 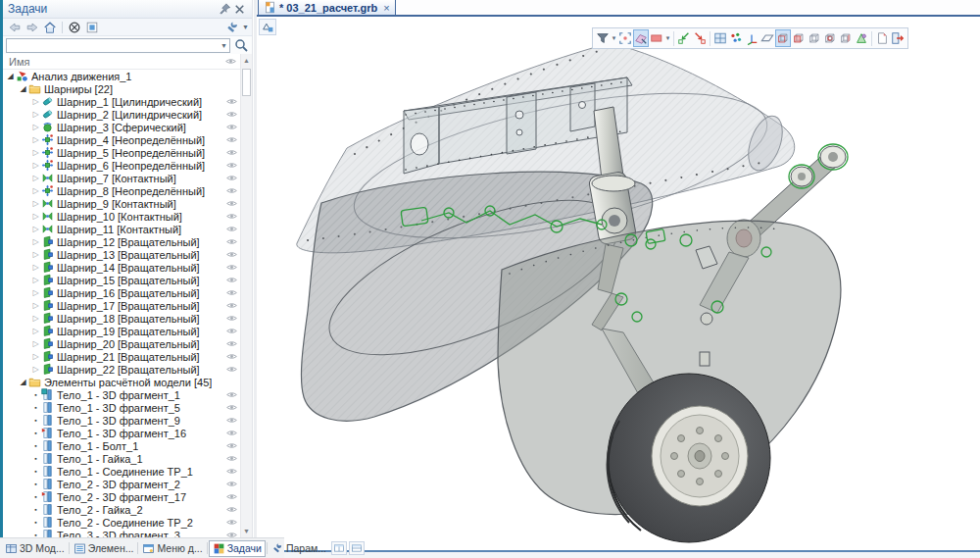 What do you see at coordinates (225, 10) in the screenshot?
I see `pin-button` at bounding box center [225, 10].